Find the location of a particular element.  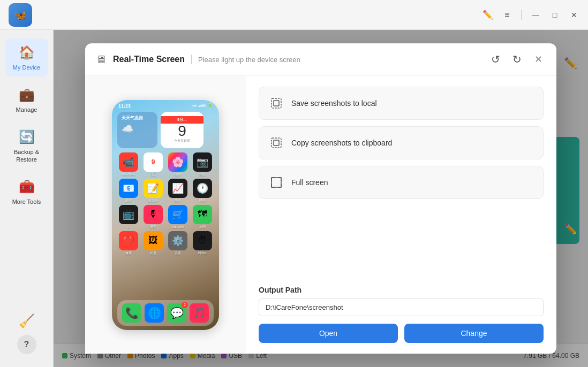

backup-icon: 🔄 is located at coordinates (27, 137).